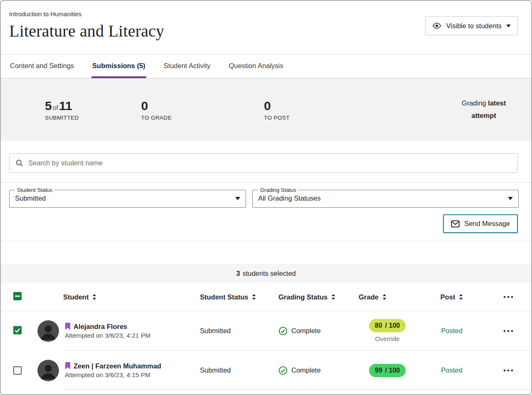 The height and width of the screenshot is (395, 532). Describe the element at coordinates (86, 13) in the screenshot. I see `course-name: Introduction to Humanities` at that location.